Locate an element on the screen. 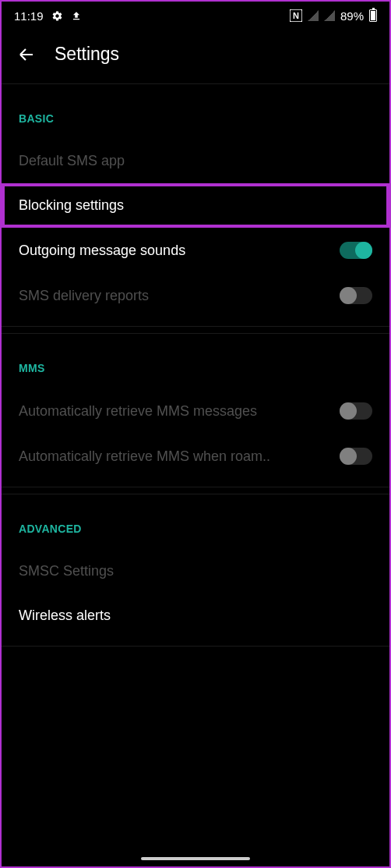  section-header-advanced: ADVANCED is located at coordinates (196, 522).